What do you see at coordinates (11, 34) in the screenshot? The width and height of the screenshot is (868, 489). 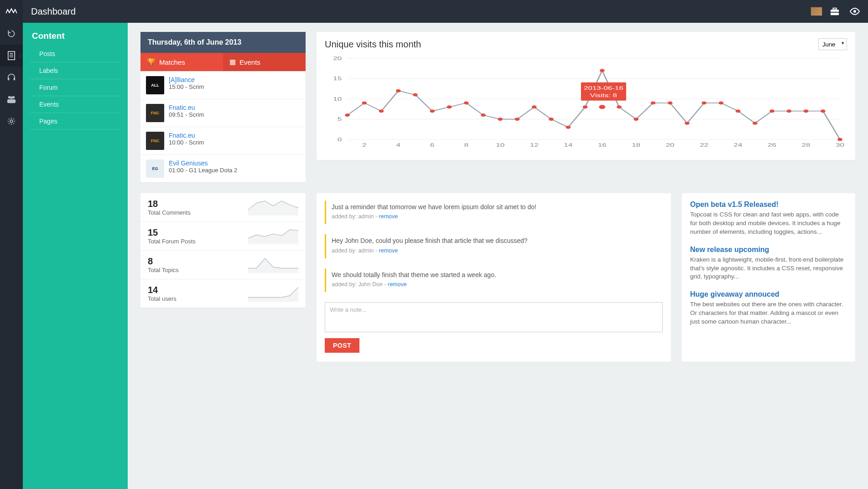 I see `rail-undo-icon` at bounding box center [11, 34].